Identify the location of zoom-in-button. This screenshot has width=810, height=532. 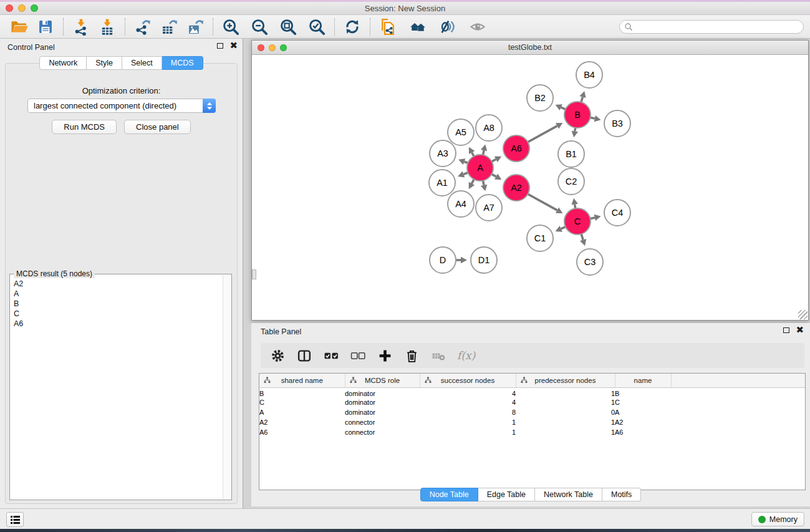
(231, 27).